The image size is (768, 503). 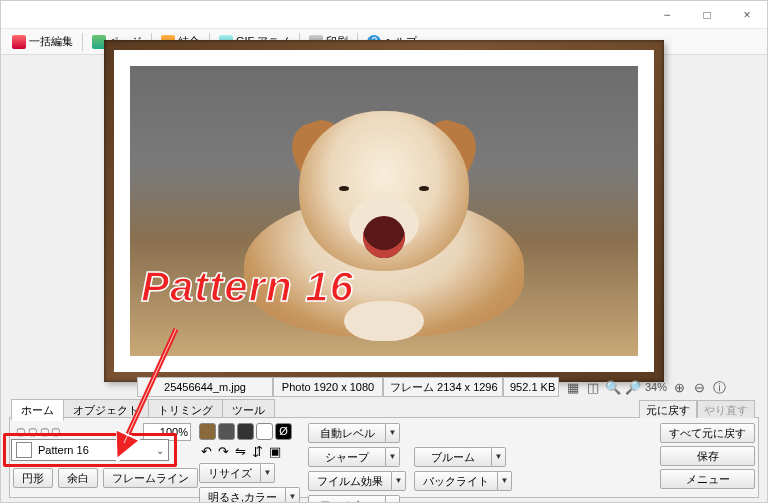 I want to click on status-filename: 25456644_m.jpg, so click(x=205, y=387).